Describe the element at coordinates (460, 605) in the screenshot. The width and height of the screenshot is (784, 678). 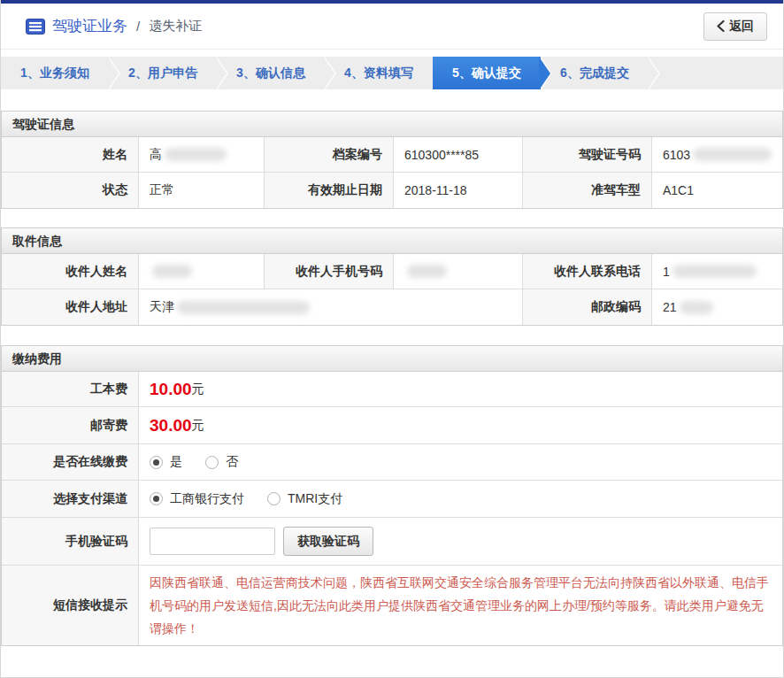
I see `sms-notice-text-cell: 因陕西省联通、电信运营商技术问题，陕西省互联网交通安全综合服务管理平台无法向持陕…` at that location.